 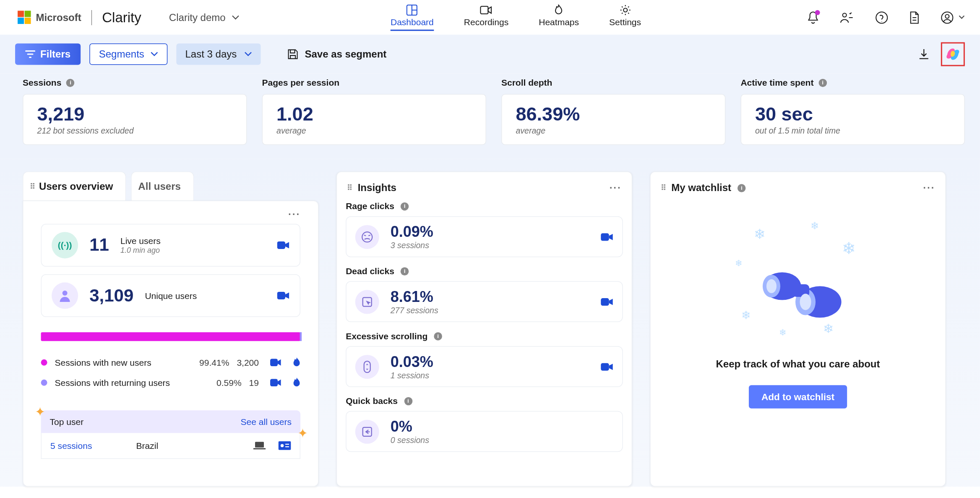 I want to click on kpi-card: 1.02 average, so click(x=374, y=120).